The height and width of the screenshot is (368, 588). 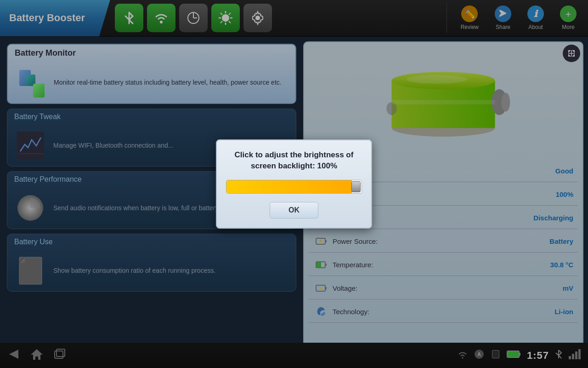 I want to click on dialog-title: Click to adjust the brightness of screen…, so click(x=294, y=161).